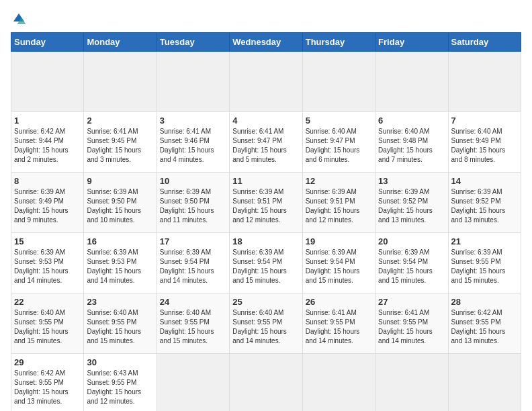 The height and width of the screenshot is (411, 532). What do you see at coordinates (48, 324) in the screenshot?
I see `calendar-cell: 22Sunrise: 6:40 AMSunset: 9:55 PMDayligh…` at bounding box center [48, 324].